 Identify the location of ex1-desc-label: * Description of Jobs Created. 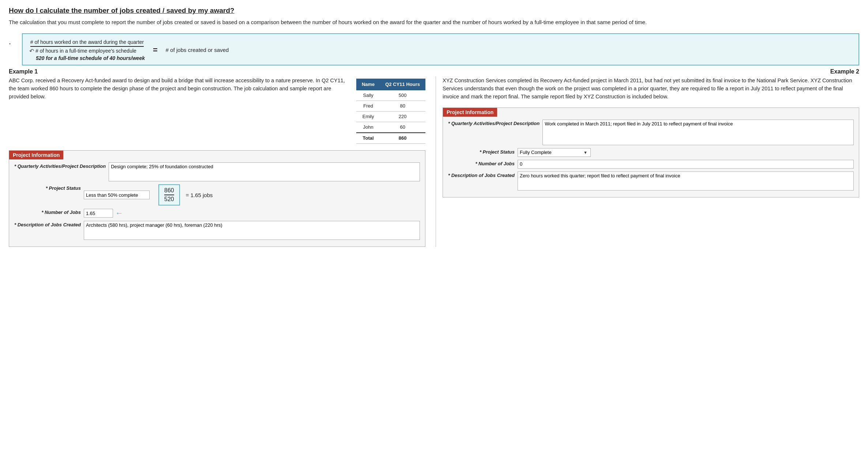
(49, 224).